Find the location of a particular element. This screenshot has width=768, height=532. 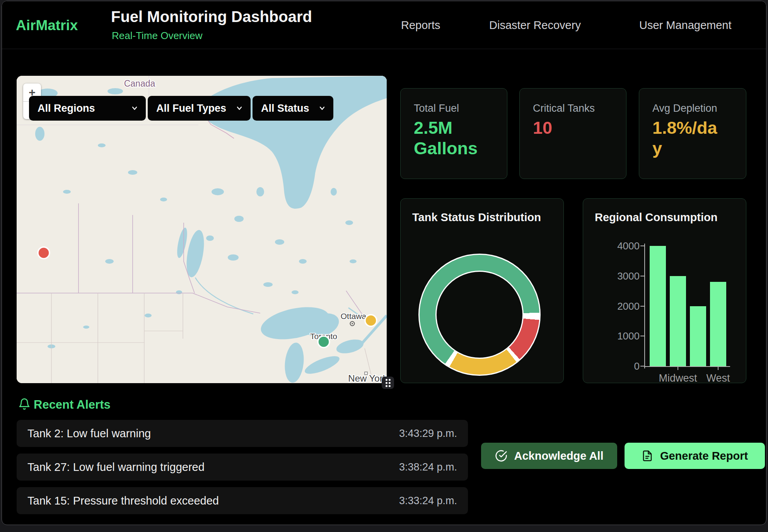

chart-title: Tank Status Distribution is located at coordinates (476, 217).